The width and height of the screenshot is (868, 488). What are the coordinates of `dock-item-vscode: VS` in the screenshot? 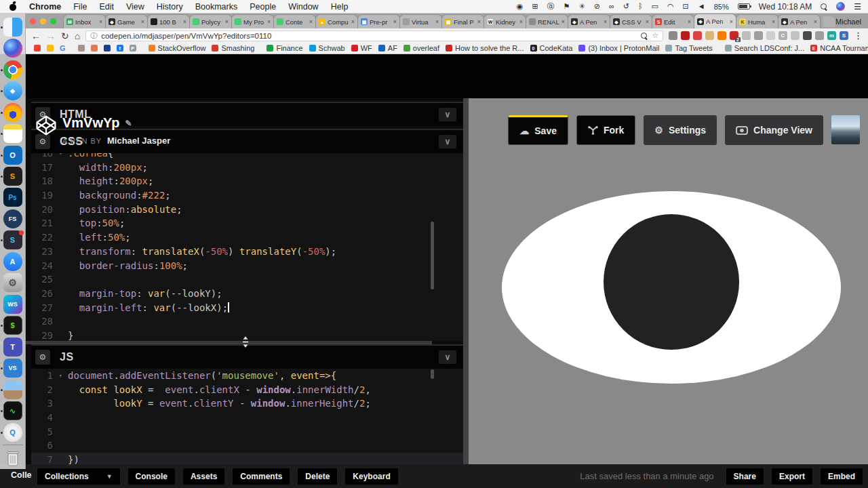 It's located at (13, 369).